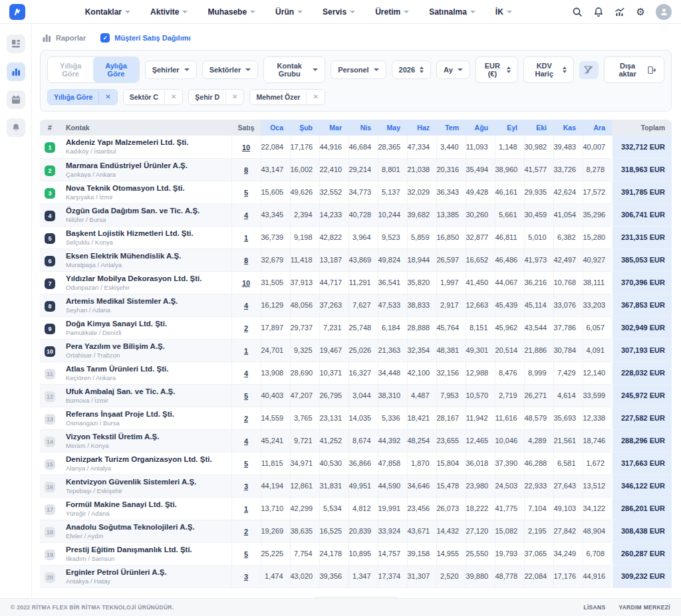  I want to click on sidebar-item-reports, so click(16, 72).